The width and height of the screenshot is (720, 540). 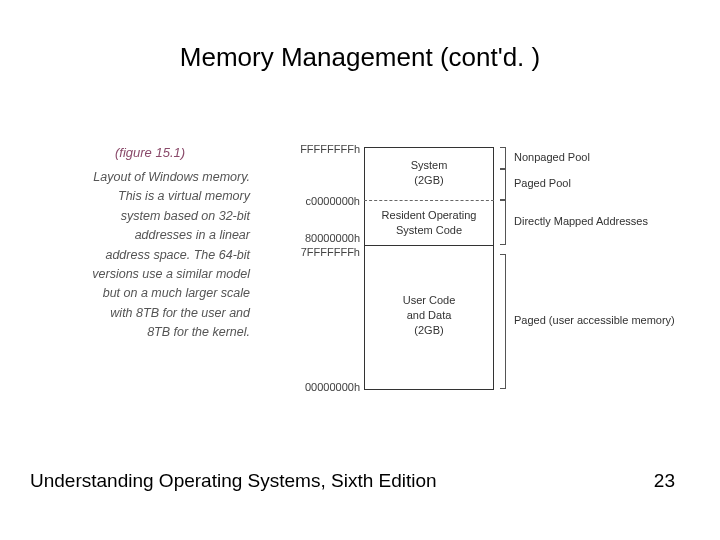 I want to click on user-line1: User Code, so click(x=430, y=300).